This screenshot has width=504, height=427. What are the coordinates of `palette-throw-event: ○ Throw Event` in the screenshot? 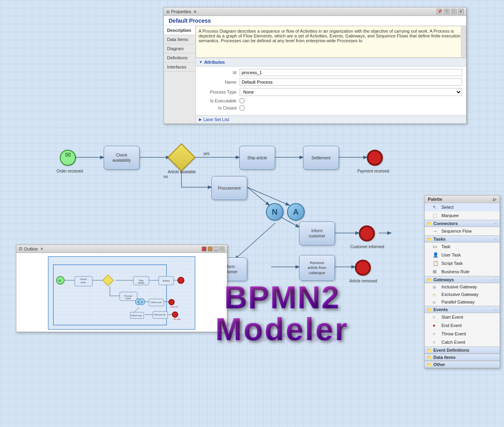 It's located at (462, 334).